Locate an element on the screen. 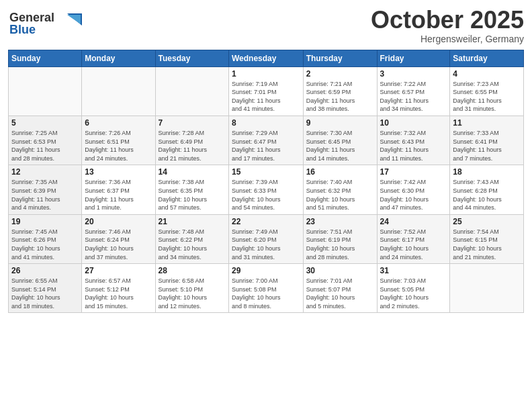 This screenshot has height=411, width=532. weekday-header-monday: Monday is located at coordinates (118, 58).